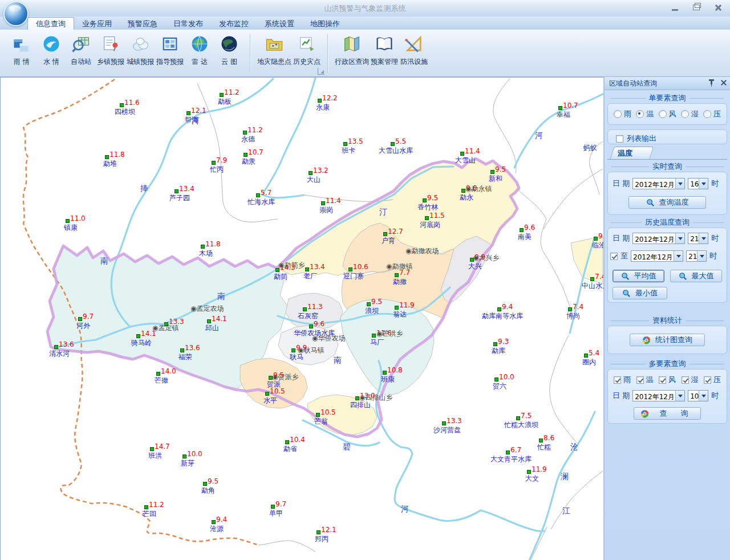 Image resolution: width=730 pixels, height=560 pixels. I want to click on checkbox-温: 温, so click(645, 380).